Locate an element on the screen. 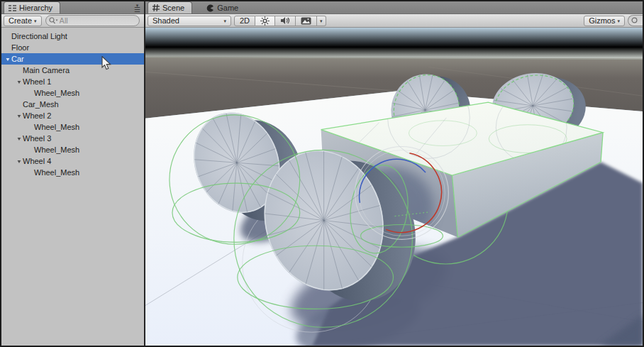  speaker-icon is located at coordinates (285, 21).